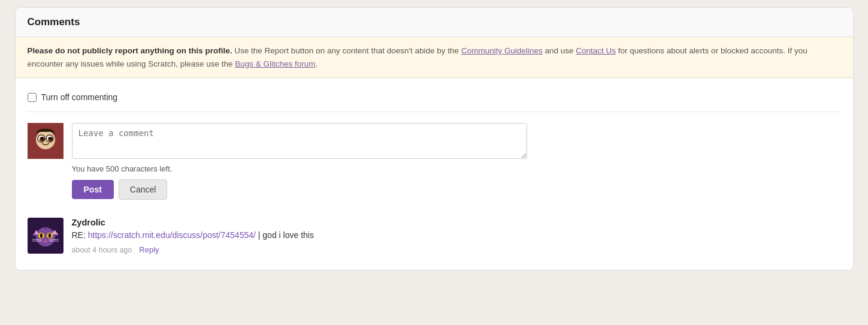 This screenshot has height=325, width=868. What do you see at coordinates (595, 50) in the screenshot?
I see `contact-us-link: Contact Us` at bounding box center [595, 50].